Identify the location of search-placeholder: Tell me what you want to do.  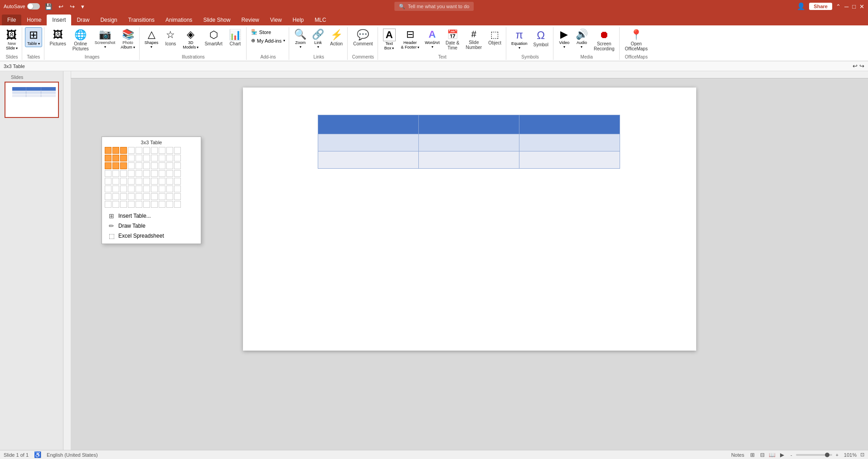
(439, 6).